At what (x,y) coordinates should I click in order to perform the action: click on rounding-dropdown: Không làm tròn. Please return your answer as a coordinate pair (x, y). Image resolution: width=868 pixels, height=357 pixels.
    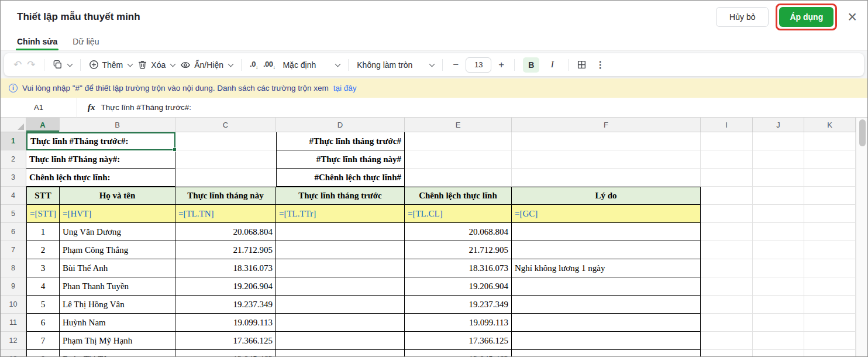
    Looking at the image, I should click on (395, 65).